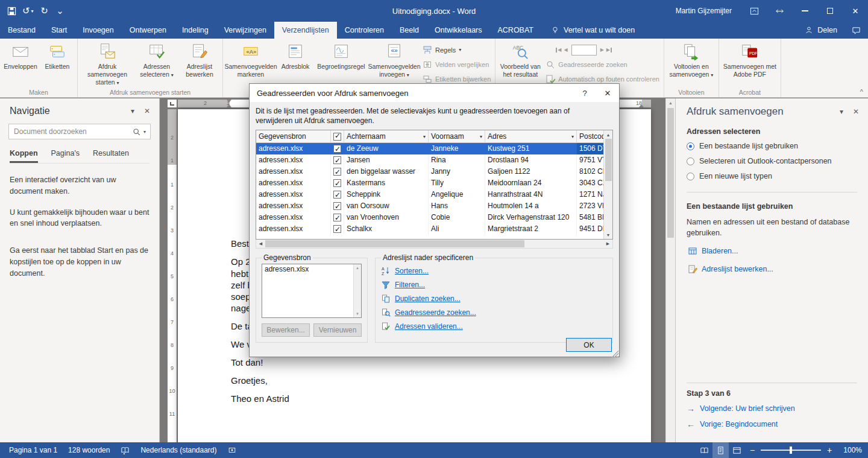 The image size is (868, 458). What do you see at coordinates (45, 11) in the screenshot?
I see `redo-button: ↻` at bounding box center [45, 11].